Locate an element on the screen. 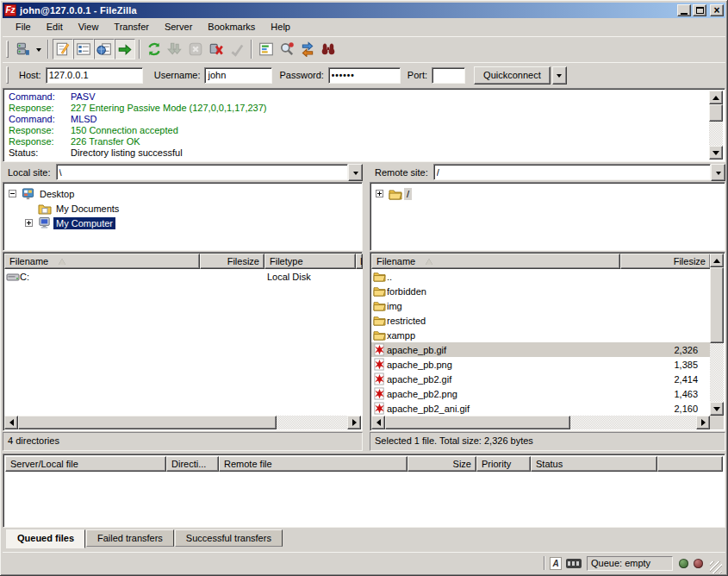 The width and height of the screenshot is (728, 576). local-status-text: 4 directories is located at coordinates (183, 441).